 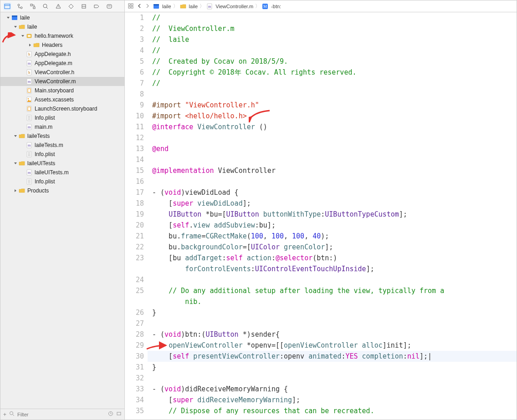 What do you see at coordinates (332, 400) in the screenshot?
I see `code-text: [super didReceiveMemoryWarning];` at bounding box center [332, 400].